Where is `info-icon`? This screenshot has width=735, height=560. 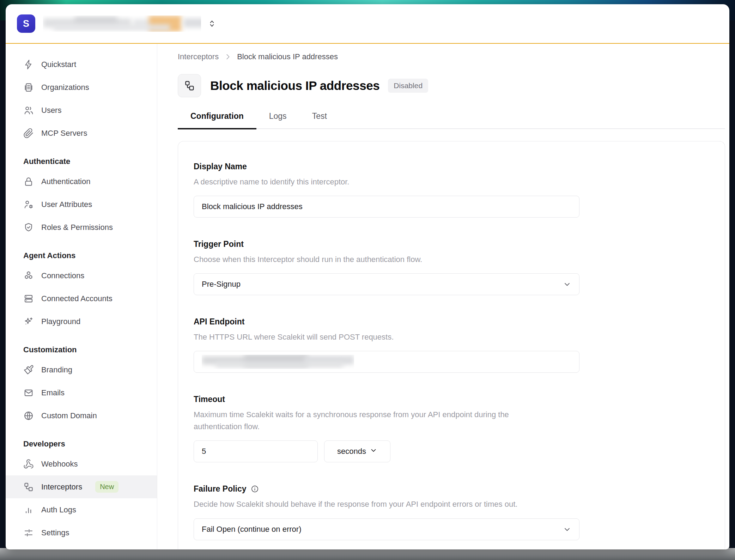
info-icon is located at coordinates (255, 489).